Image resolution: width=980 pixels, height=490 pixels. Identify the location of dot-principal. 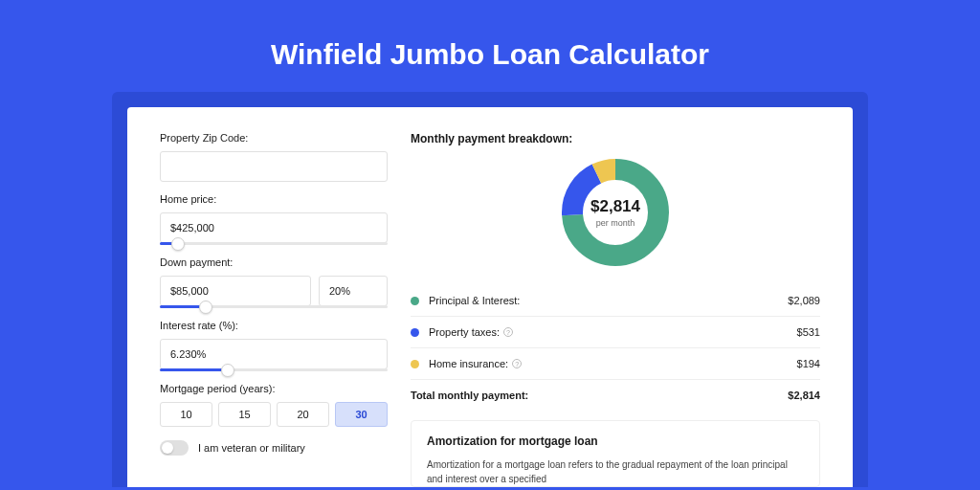
(415, 301).